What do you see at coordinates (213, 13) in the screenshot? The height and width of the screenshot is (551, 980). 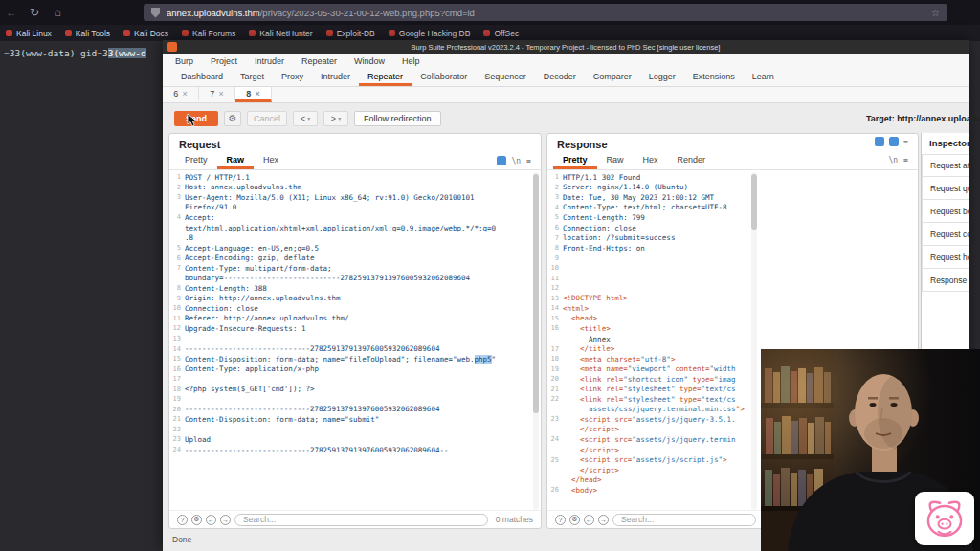 I see `url-domain: annex.uploadvulns.thm` at bounding box center [213, 13].